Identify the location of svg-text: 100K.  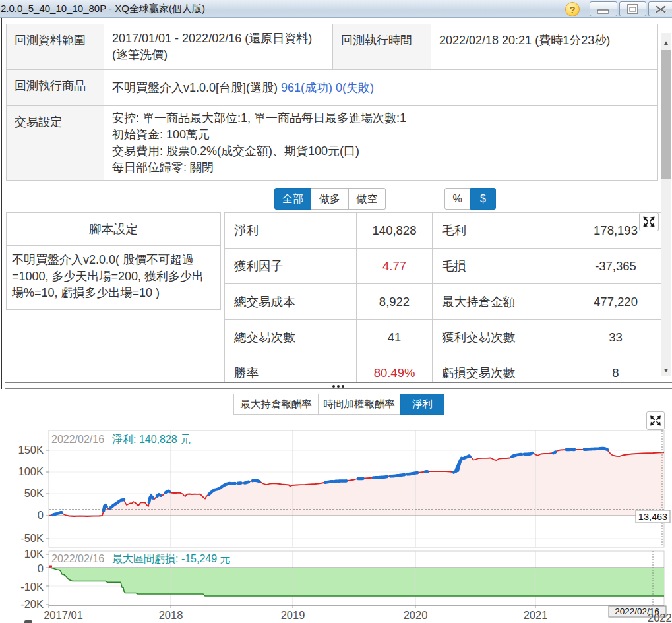
(30, 471).